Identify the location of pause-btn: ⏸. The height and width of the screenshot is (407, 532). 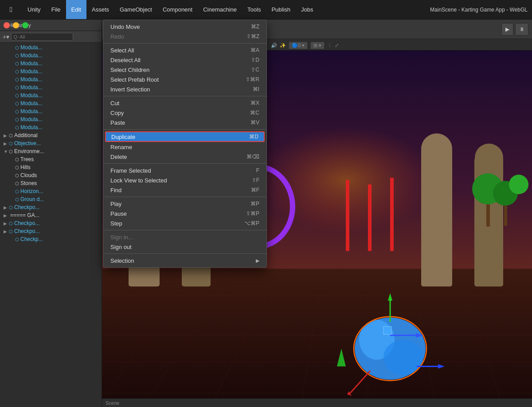
(522, 29).